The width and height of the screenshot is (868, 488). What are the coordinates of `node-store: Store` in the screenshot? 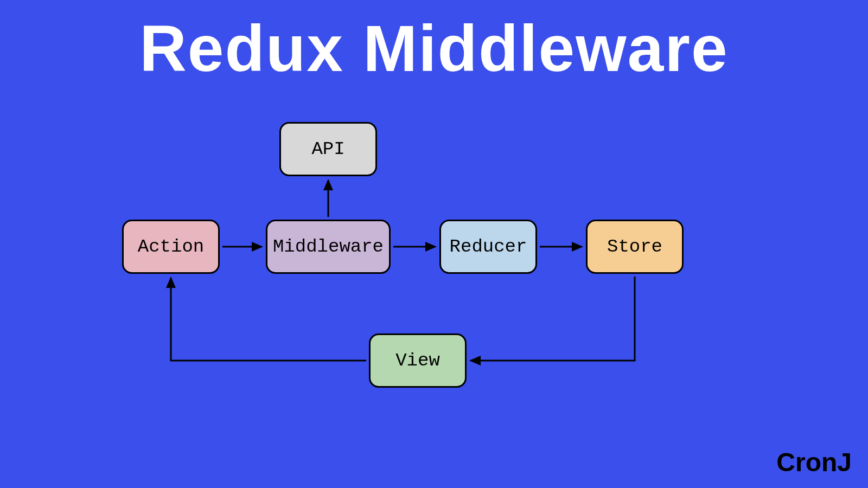 It's located at (635, 247).